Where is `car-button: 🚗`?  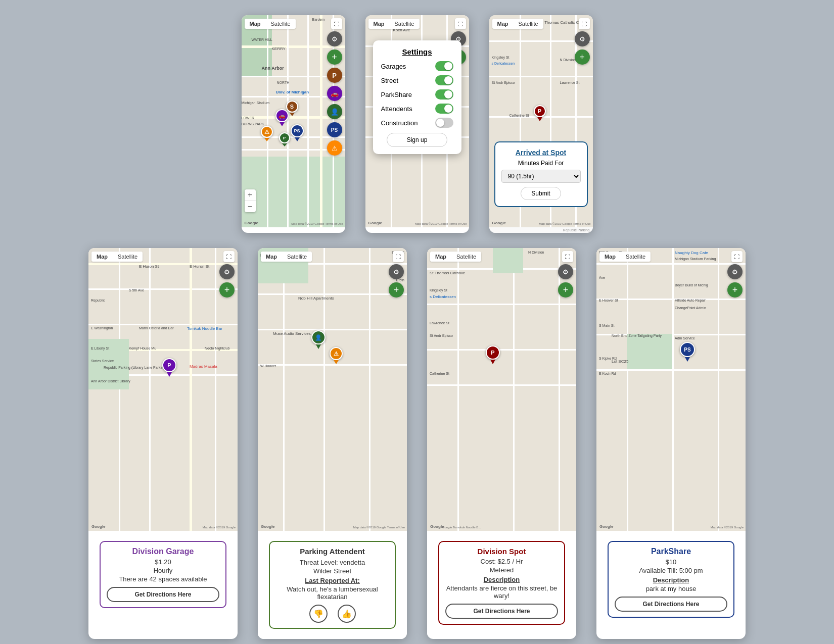 car-button: 🚗 is located at coordinates (335, 93).